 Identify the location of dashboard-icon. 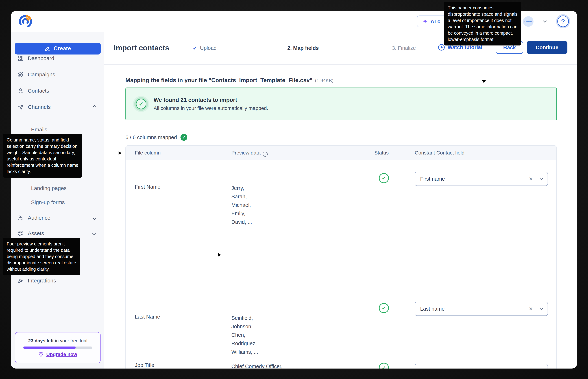
(21, 58).